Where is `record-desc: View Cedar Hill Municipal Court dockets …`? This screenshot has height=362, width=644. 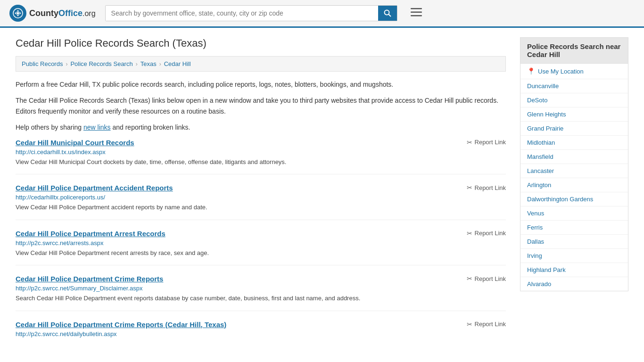
record-desc: View Cedar Hill Municipal Court dockets … is located at coordinates (261, 162).